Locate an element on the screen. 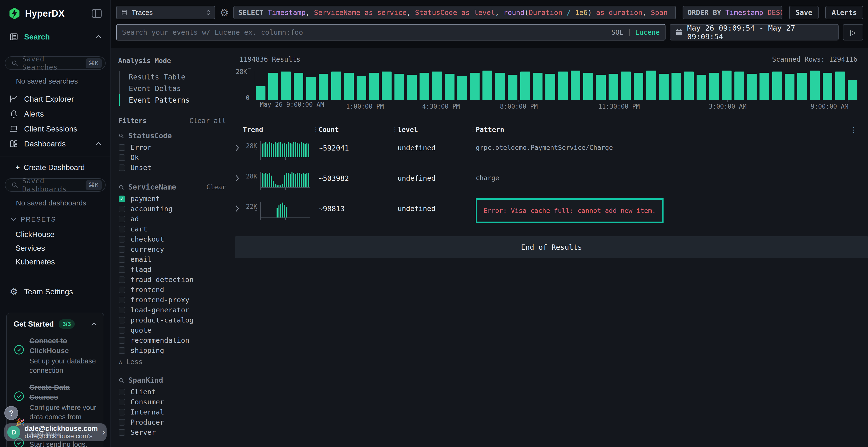 The width and height of the screenshot is (868, 447). sidebar-item-dashboards: Dashboards is located at coordinates (55, 144).